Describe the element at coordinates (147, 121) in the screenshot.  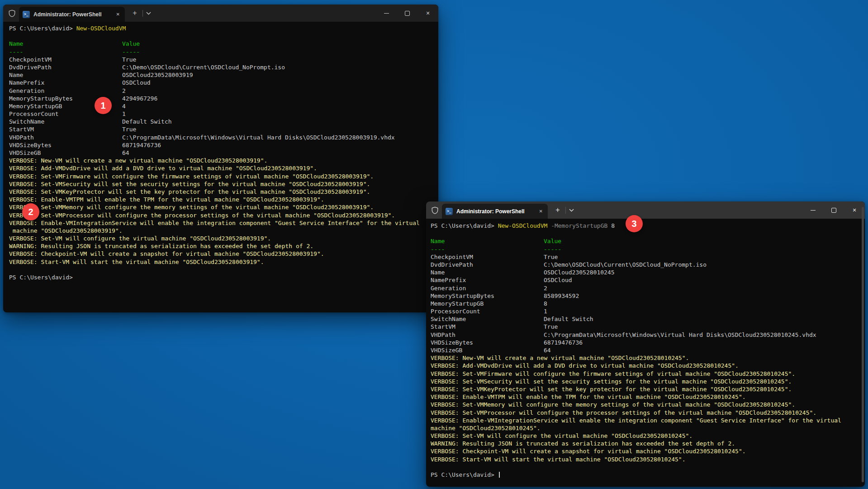
I see `property-value: Default Switch` at that location.